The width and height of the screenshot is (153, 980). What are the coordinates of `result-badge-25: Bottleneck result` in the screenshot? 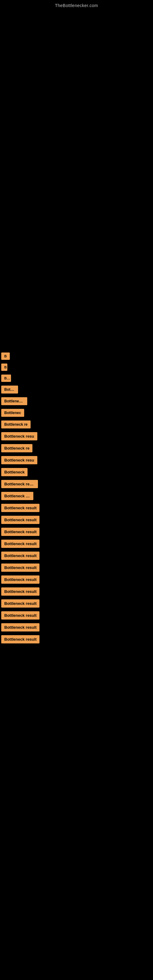 It's located at (21, 639).